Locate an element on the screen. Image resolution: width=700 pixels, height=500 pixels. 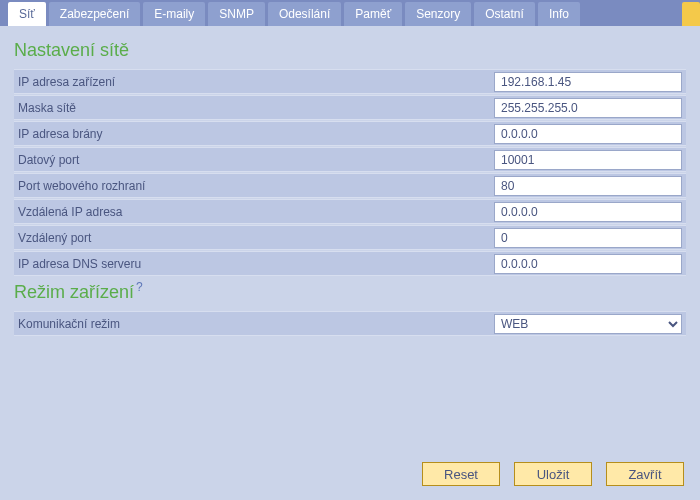
row-remote-ip: Vzdálená IP adresa is located at coordinates (350, 212).